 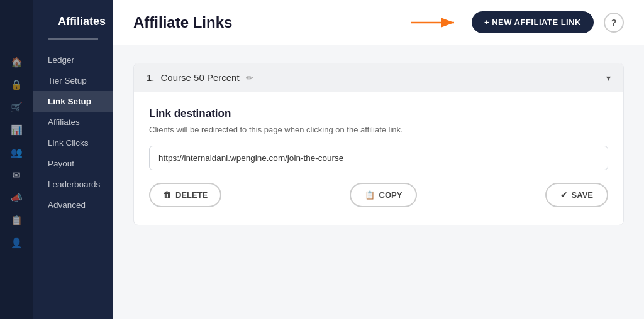 What do you see at coordinates (73, 143) in the screenshot?
I see `sidebar-nav-item: Link Clicks` at bounding box center [73, 143].